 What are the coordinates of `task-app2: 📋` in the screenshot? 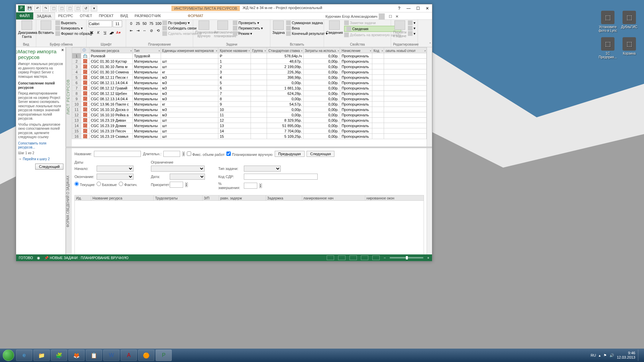 It's located at (94, 355).